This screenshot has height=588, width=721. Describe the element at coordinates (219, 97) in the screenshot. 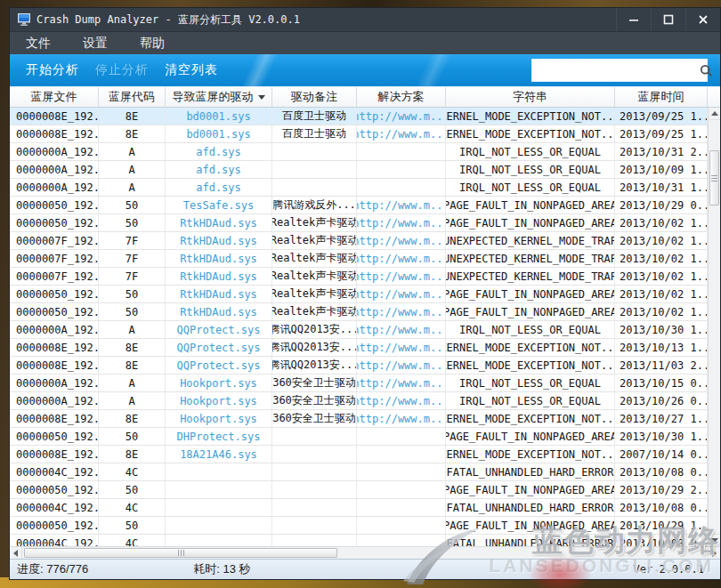

I see `column-header-driver: 导致蓝屏的驱动` at that location.